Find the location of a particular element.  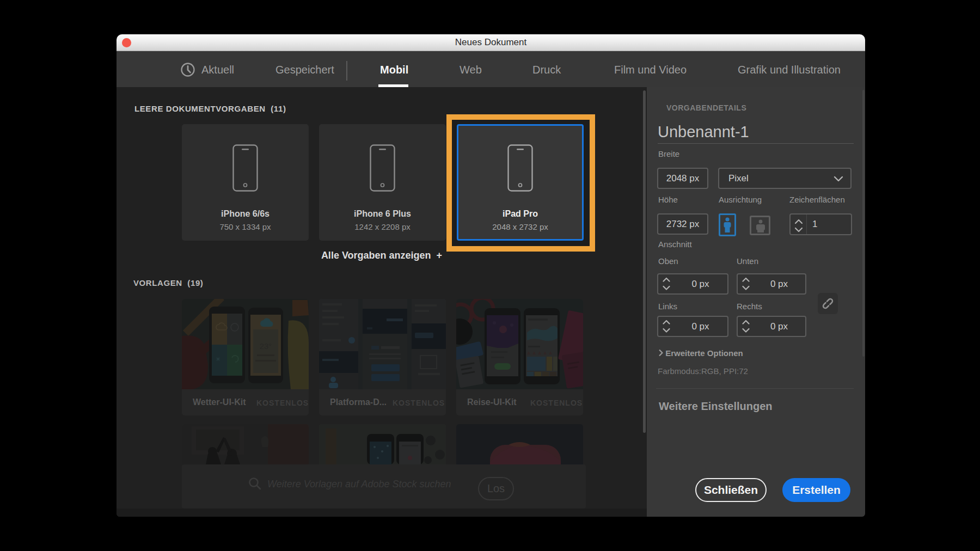

svg-text: 23° is located at coordinates (266, 346).